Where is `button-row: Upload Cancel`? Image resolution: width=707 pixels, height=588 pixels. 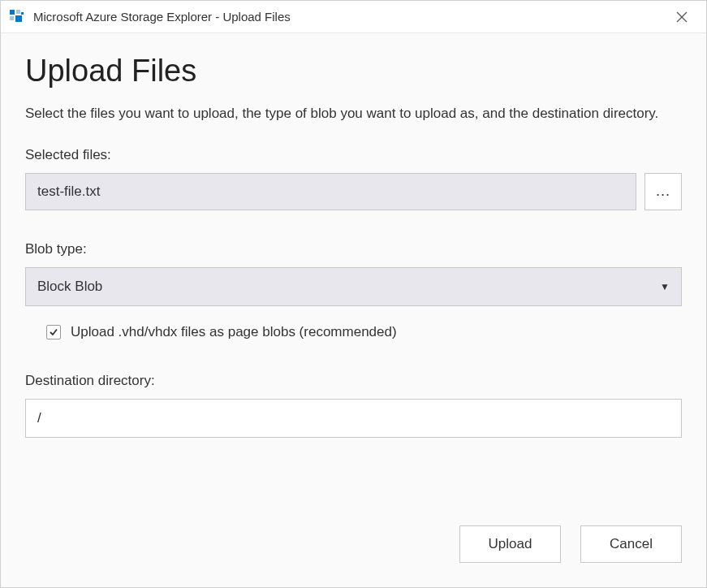
button-row: Upload Cancel is located at coordinates (354, 544).